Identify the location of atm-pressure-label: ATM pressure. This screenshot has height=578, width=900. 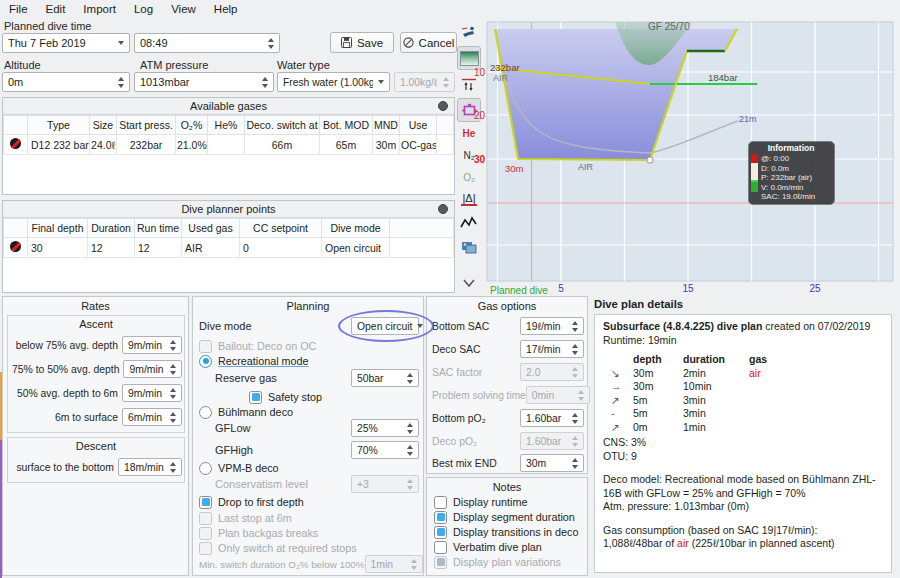
(174, 65).